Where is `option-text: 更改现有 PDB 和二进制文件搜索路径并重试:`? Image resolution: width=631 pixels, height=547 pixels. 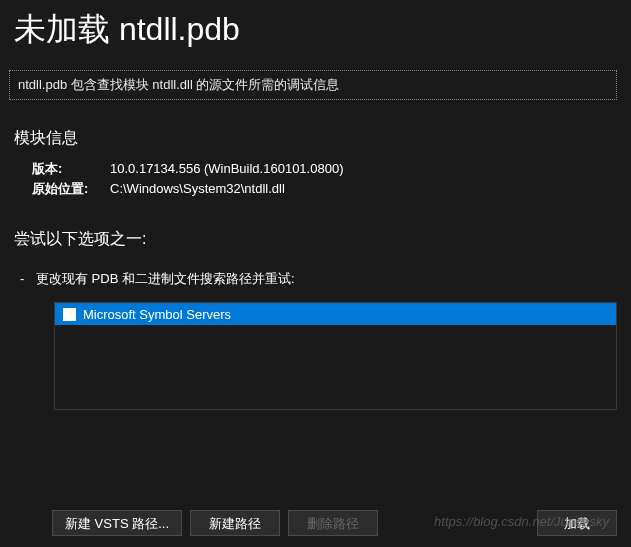
option-text: 更改现有 PDB 和二进制文件搜索路径并重试: is located at coordinates (326, 279).